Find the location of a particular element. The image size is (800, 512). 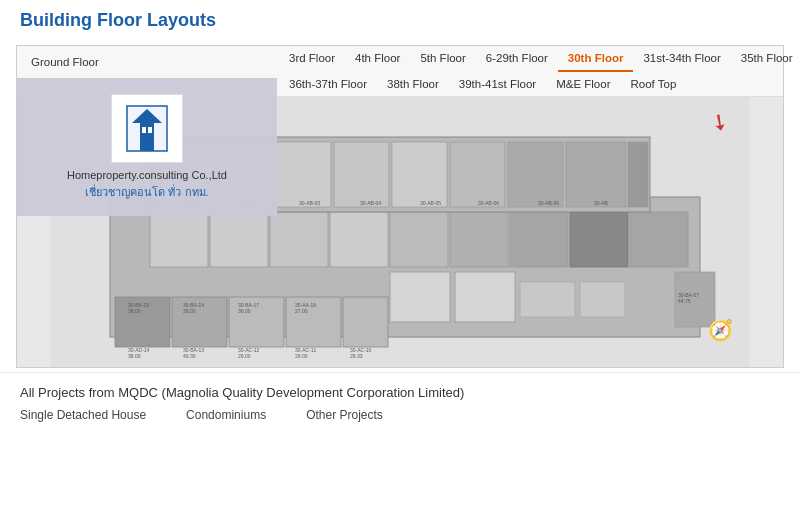

tab-3rd-floor: 3rd Floor is located at coordinates (312, 59).